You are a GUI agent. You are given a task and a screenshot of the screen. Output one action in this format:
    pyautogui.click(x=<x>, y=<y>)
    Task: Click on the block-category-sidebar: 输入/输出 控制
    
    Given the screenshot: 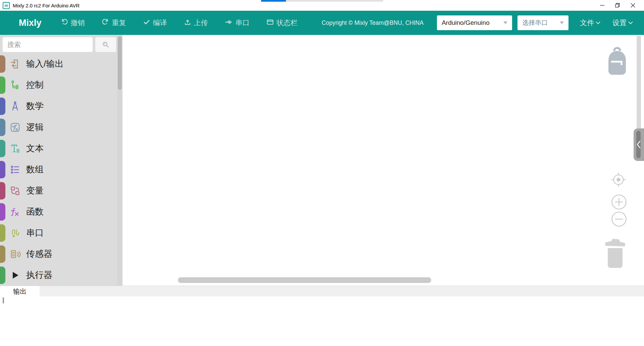 What is the action you would take?
    pyautogui.click(x=61, y=160)
    